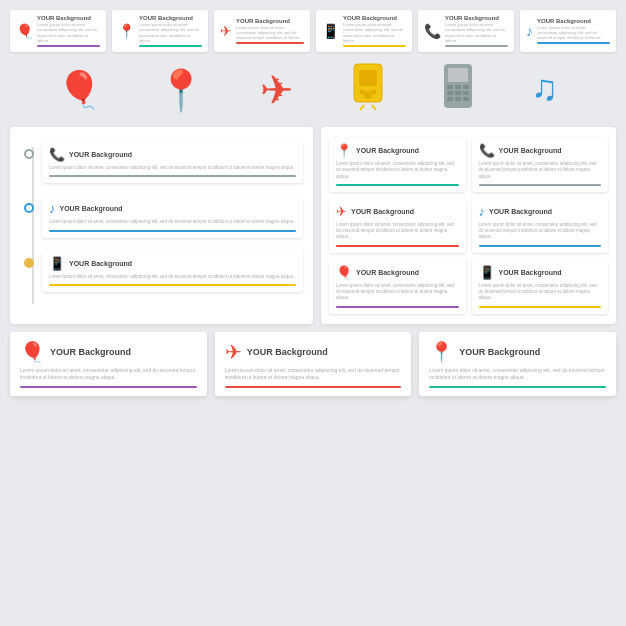 The width and height of the screenshot is (626, 626). Describe the element at coordinates (540, 292) in the screenshot. I see `grid-card-6-desc: Lorem ipsum dolor sit amet, consectetur …` at that location.